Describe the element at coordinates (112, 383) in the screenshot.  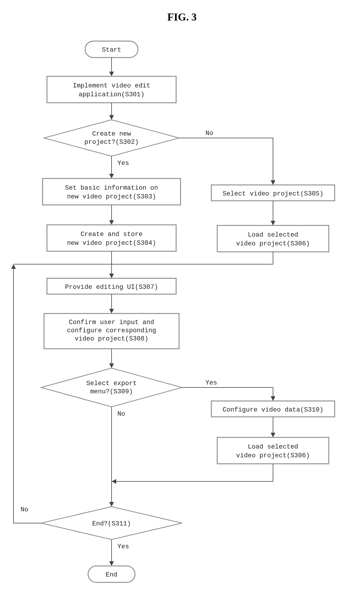
I see `s309-line1: Select export` at that location.